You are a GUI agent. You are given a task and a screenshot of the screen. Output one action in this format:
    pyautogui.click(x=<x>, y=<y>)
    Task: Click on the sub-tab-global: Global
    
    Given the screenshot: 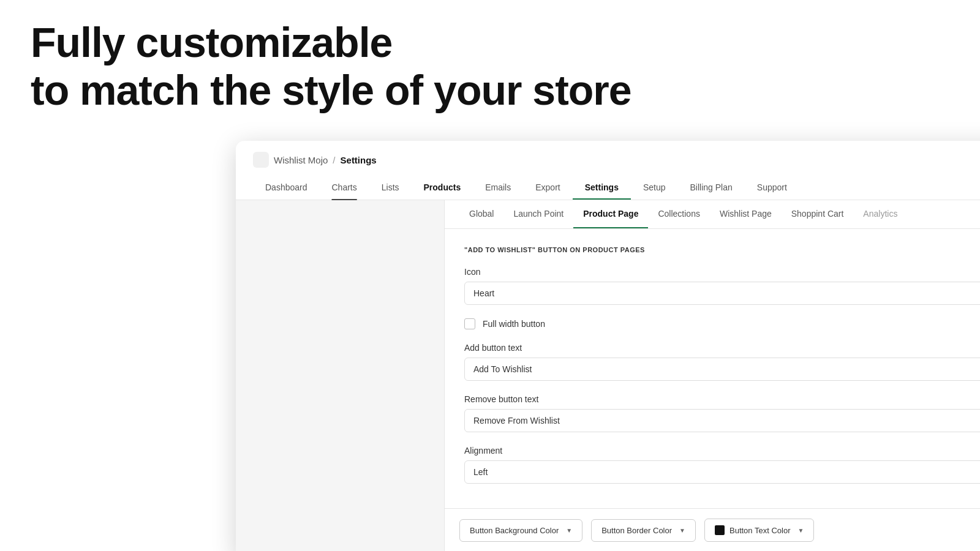 What is the action you would take?
    pyautogui.click(x=481, y=214)
    